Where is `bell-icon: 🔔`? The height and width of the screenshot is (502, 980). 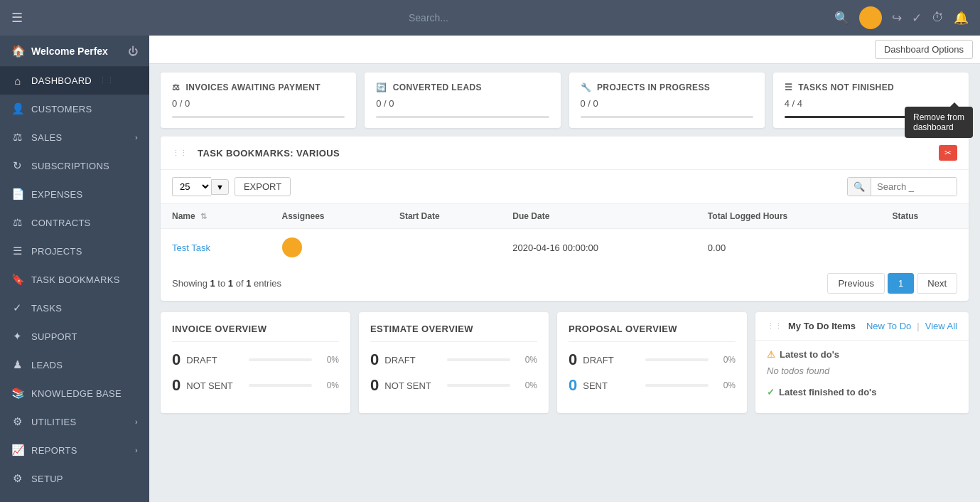 bell-icon: 🔔 is located at coordinates (961, 18).